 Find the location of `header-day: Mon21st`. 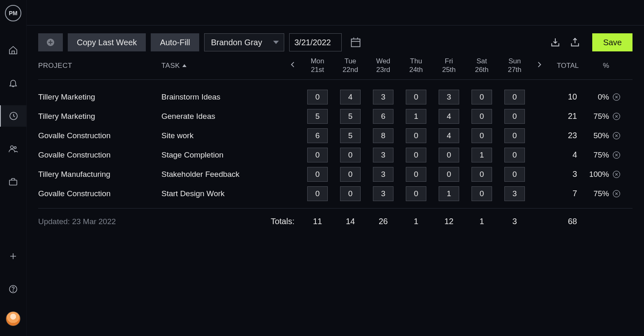

header-day: Mon21st is located at coordinates (317, 66).